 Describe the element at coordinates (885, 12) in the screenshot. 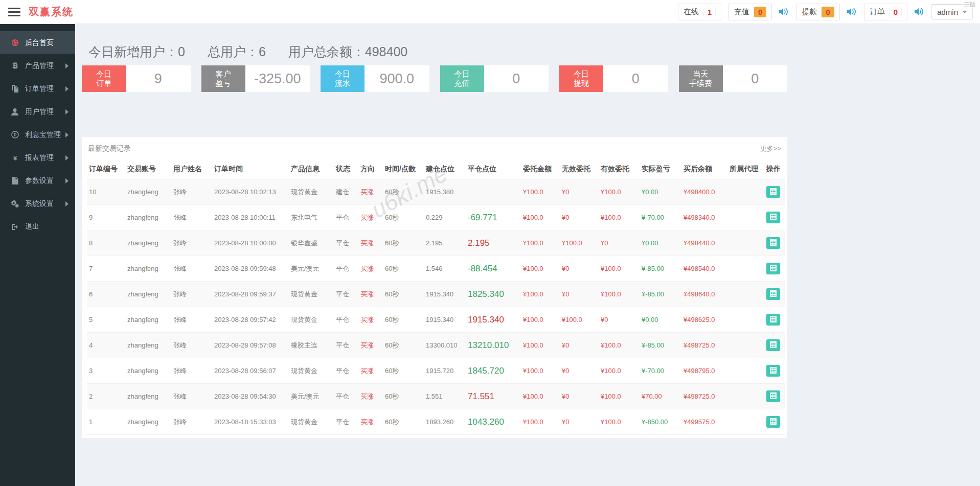

I see `order-counter: 订单0` at that location.